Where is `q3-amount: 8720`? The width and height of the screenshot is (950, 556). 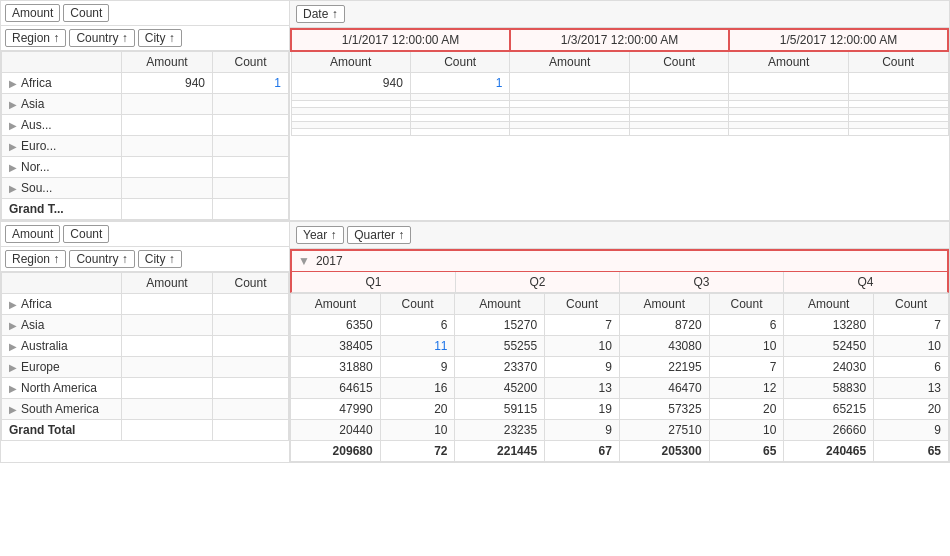
q3-amount: 8720 is located at coordinates (664, 326).